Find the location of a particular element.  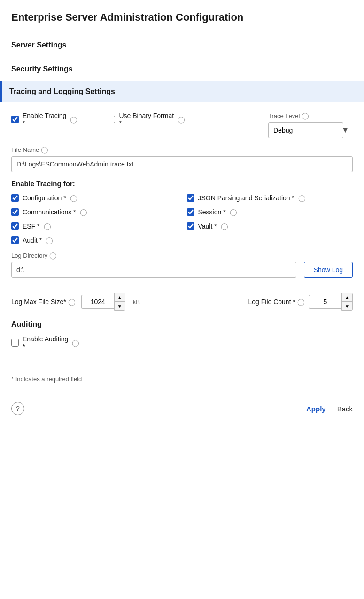

enable-auditing-label: Enable Auditing* is located at coordinates (45, 343).